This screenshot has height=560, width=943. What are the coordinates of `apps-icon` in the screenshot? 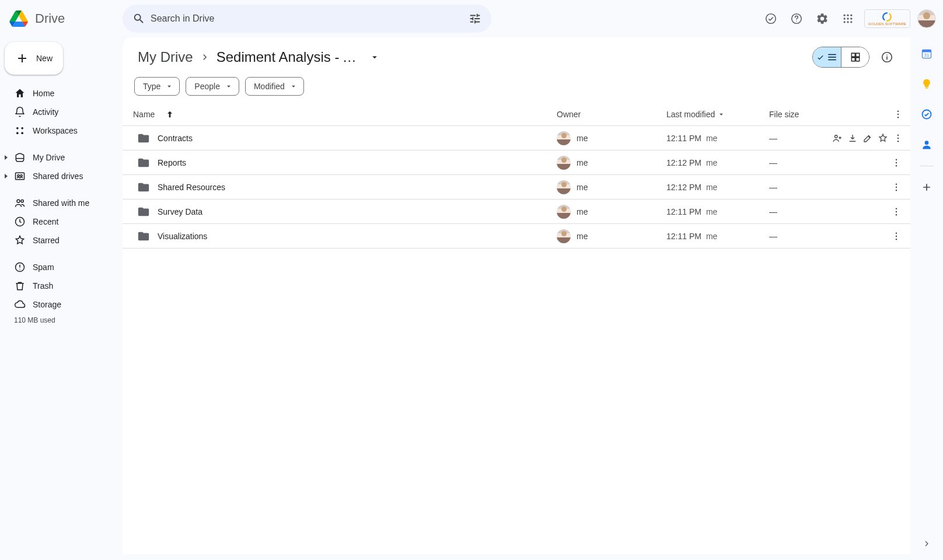 It's located at (848, 19).